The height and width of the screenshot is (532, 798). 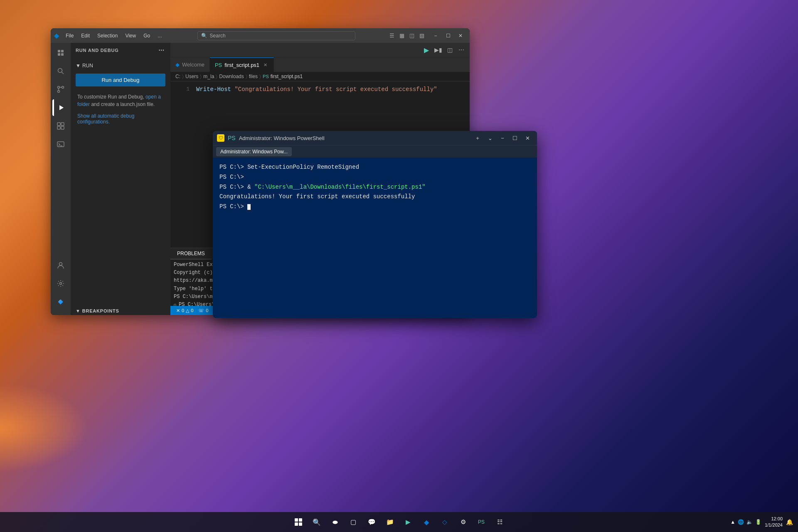 I want to click on breadcrumb-downloads: Downloads, so click(x=231, y=76).